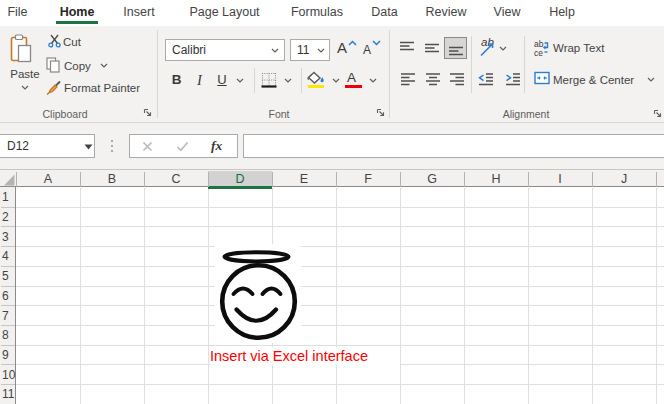  Describe the element at coordinates (317, 13) in the screenshot. I see `tab-formulas: Formulas` at that location.